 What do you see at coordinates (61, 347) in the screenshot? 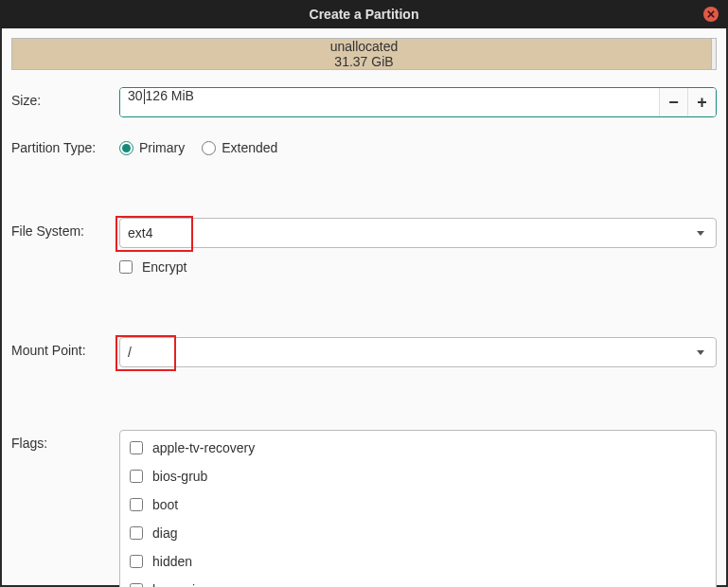
I see `mountpoint-label: Mount Point:` at bounding box center [61, 347].